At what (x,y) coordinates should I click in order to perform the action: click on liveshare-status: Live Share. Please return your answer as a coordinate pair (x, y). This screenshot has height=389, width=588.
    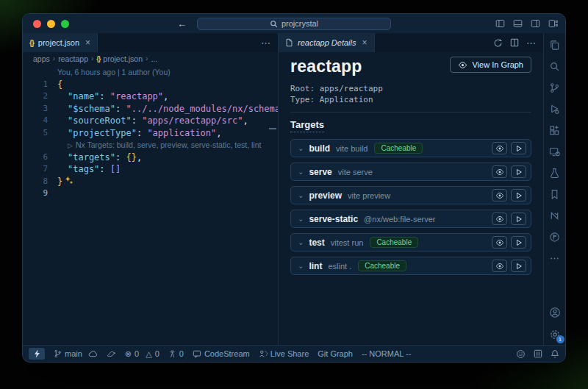
    Looking at the image, I should click on (284, 354).